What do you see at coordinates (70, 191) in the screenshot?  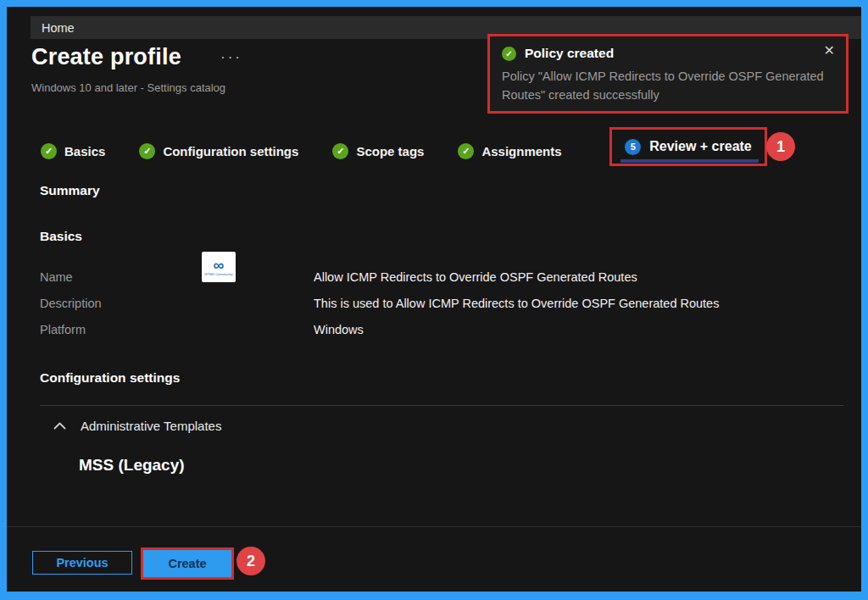 I see `summary-heading: Summary` at bounding box center [70, 191].